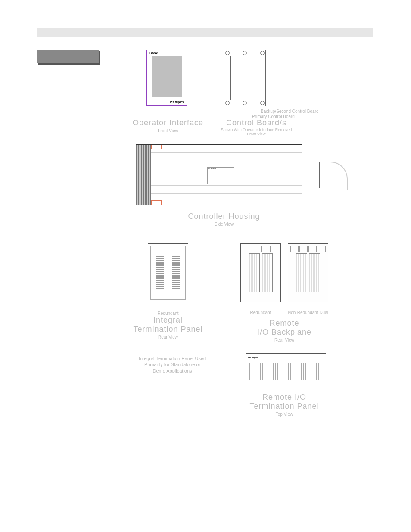 The height and width of the screenshot is (532, 411). Describe the element at coordinates (284, 333) in the screenshot. I see `caption-title-2: I/O Backplane` at that location.